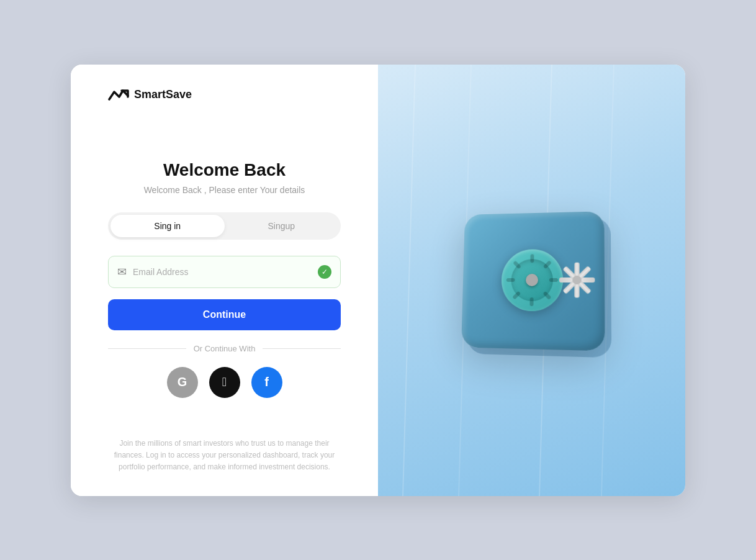 Image resolution: width=756 pixels, height=560 pixels. Describe the element at coordinates (577, 281) in the screenshot. I see `safe-handle` at that location.